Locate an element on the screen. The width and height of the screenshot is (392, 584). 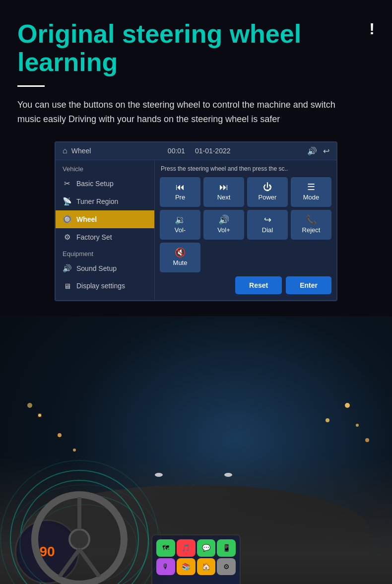
button-row-3: 🔇 Mute is located at coordinates (246, 258).